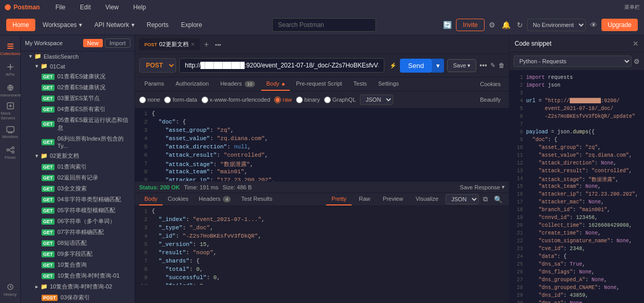  Describe the element at coordinates (471, 25) in the screenshot. I see `invite-button: Invite` at that location.